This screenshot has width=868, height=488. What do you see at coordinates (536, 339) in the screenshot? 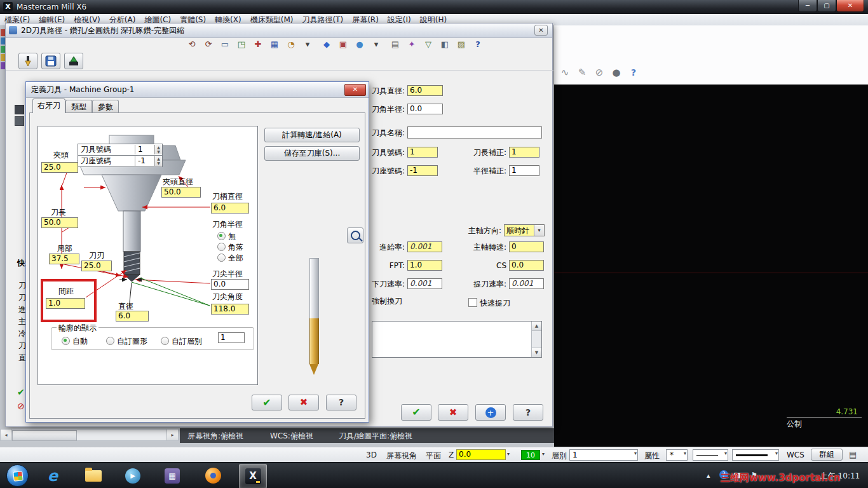
I see `scrollbar-vertical: ▲ ▼` at bounding box center [536, 339].